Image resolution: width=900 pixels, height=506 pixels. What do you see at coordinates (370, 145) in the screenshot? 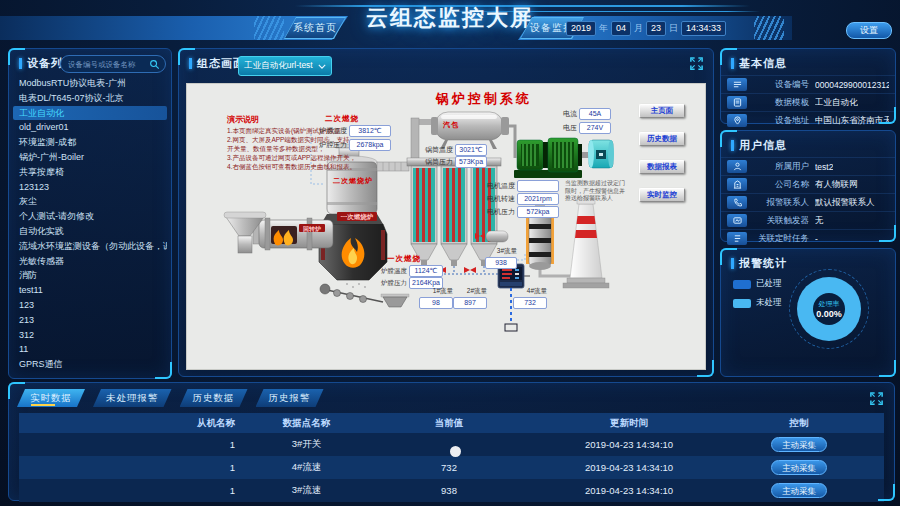
I see `field-value: 2678kpa` at bounding box center [370, 145].